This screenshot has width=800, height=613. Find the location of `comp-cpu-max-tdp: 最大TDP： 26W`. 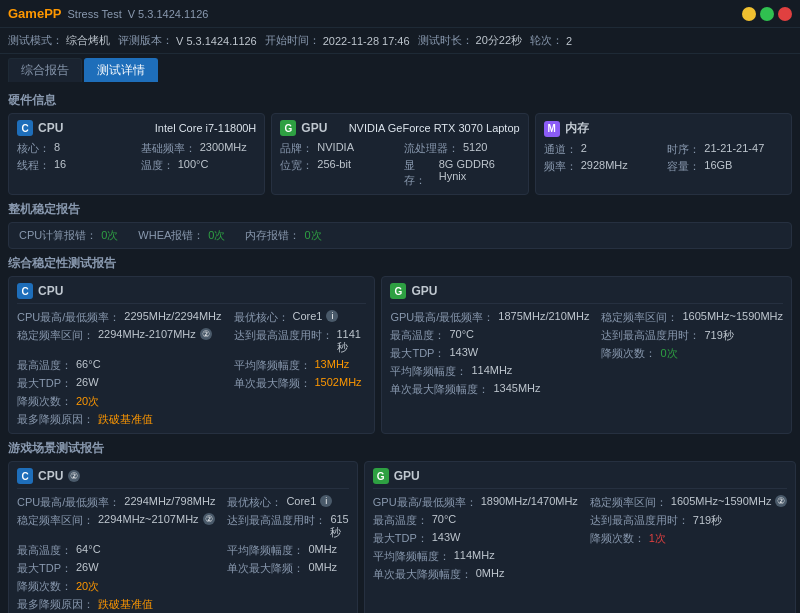

comp-cpu-max-tdp: 最大TDP： 26W is located at coordinates (120, 384).